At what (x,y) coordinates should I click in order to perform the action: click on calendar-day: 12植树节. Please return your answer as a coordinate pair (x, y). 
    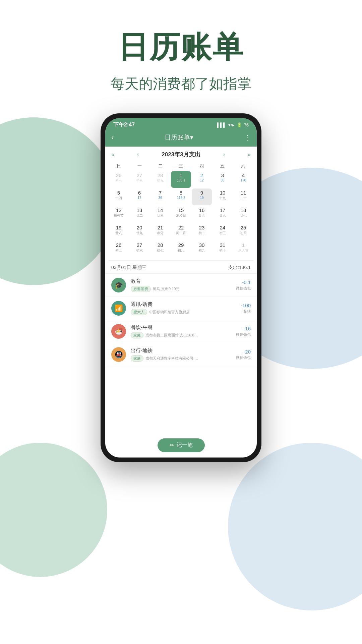
    Looking at the image, I should click on (119, 214).